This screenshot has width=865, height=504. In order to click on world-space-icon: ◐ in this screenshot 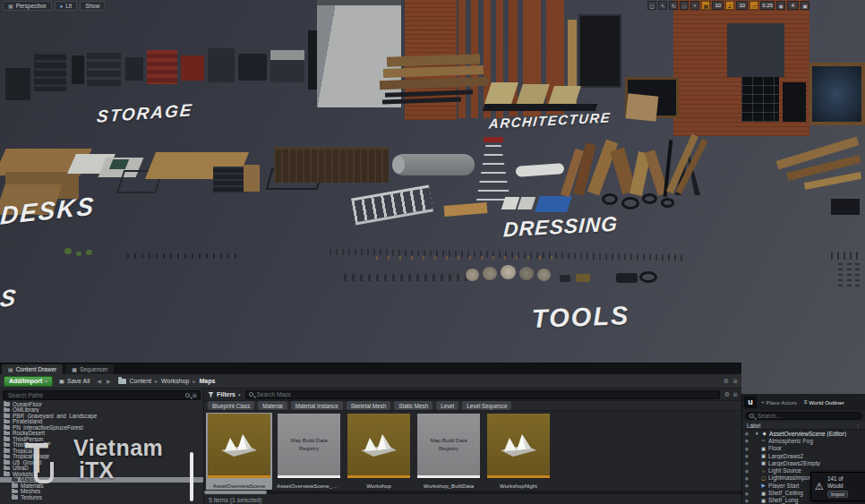, I will do `click(695, 5)`.